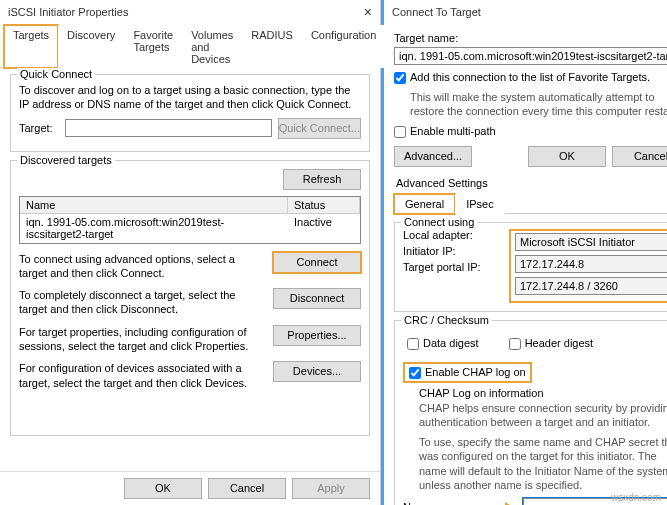 The height and width of the screenshot is (505, 667). What do you see at coordinates (476, 372) in the screenshot?
I see `enable-chap-label: Enable CHAP log on` at bounding box center [476, 372].